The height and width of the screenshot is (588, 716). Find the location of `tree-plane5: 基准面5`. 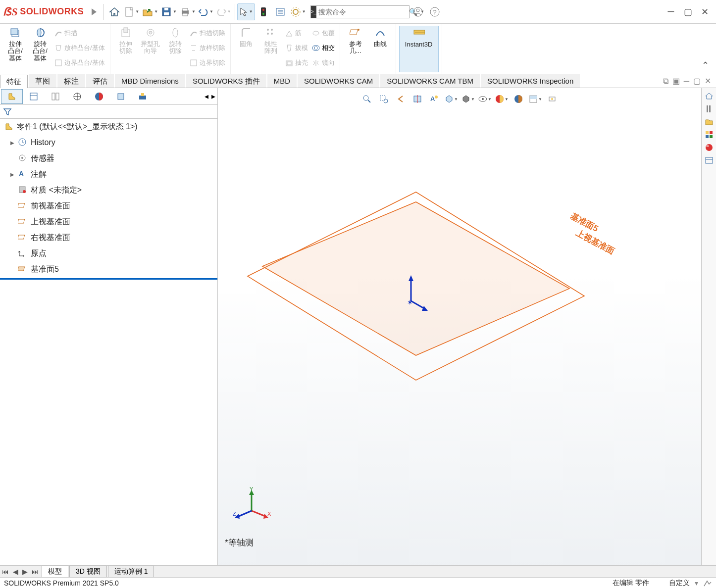

tree-plane5: 基准面5 is located at coordinates (109, 269).